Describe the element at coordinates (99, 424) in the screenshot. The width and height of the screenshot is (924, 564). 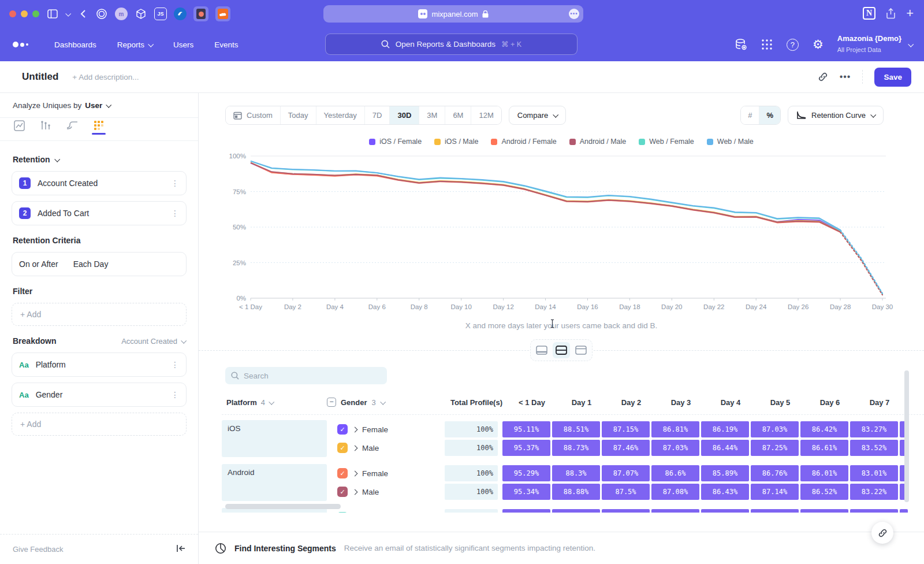
I see `breakdown-add-button: + Add` at that location.